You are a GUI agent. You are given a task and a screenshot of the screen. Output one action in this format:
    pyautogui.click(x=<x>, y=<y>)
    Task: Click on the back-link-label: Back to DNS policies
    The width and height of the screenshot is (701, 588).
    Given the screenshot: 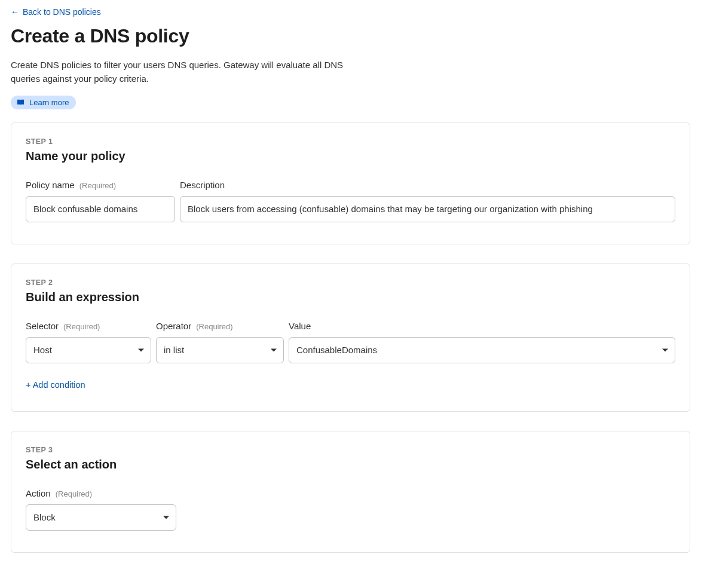 What is the action you would take?
    pyautogui.click(x=62, y=12)
    